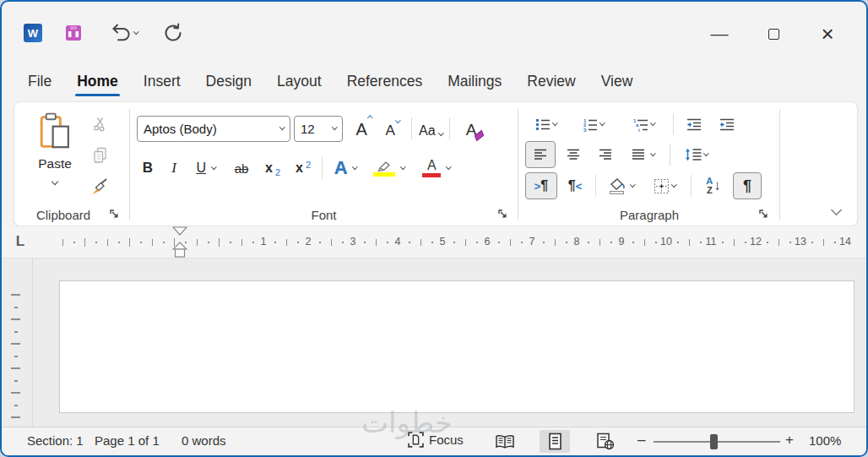  I want to click on sort-button: A Z ↓, so click(713, 186).